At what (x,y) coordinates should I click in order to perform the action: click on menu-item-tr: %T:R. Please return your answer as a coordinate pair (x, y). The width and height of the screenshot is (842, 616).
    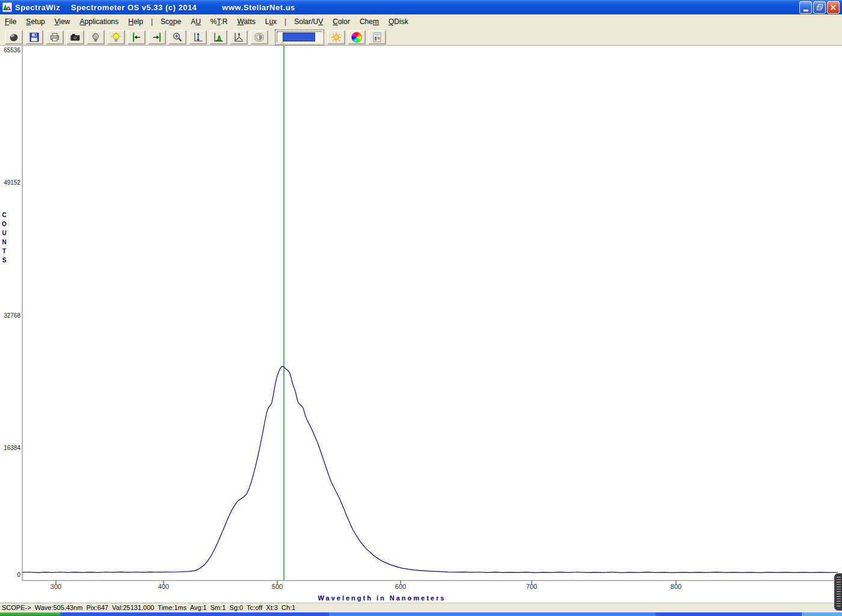
    Looking at the image, I should click on (219, 22).